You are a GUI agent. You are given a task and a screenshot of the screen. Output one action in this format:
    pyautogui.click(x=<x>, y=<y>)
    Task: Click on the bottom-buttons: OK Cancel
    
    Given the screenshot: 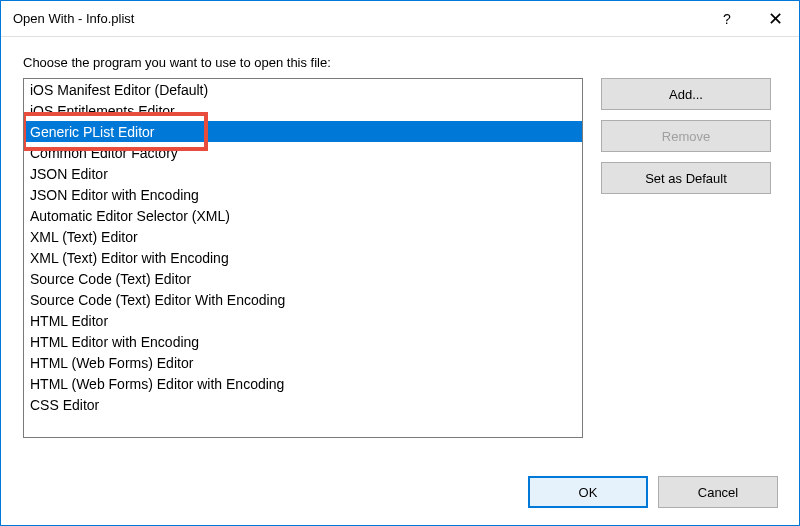 What is the action you would take?
    pyautogui.click(x=653, y=492)
    